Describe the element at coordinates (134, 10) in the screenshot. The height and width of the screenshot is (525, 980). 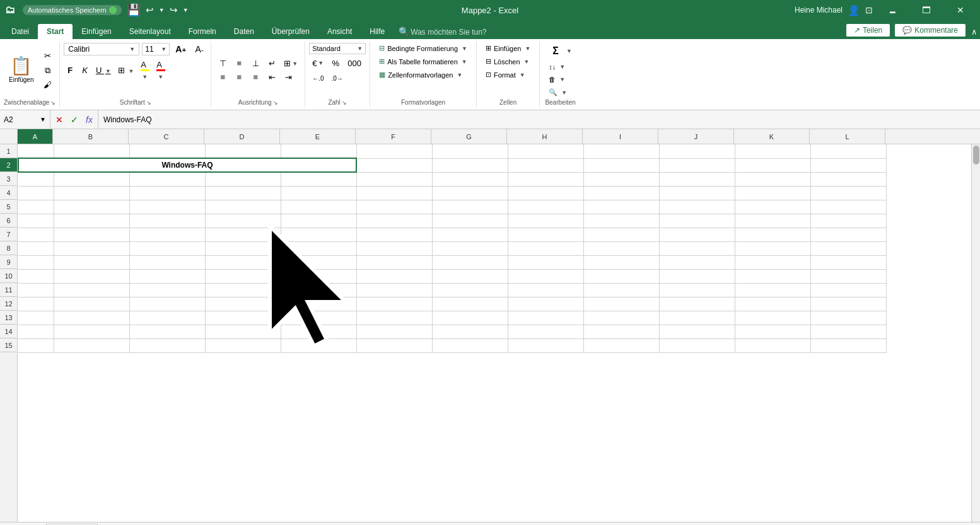
I see `save-button: 💾` at that location.